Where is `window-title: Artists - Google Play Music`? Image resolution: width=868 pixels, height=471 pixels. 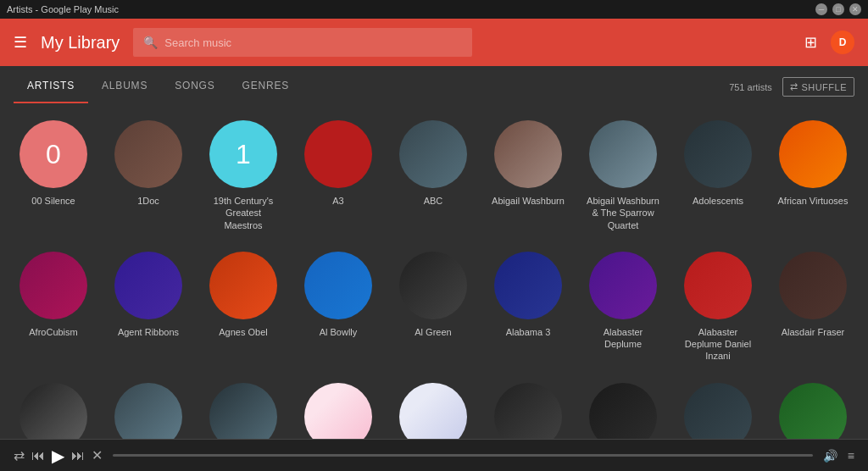
window-title: Artists - Google Play Music is located at coordinates (63, 9).